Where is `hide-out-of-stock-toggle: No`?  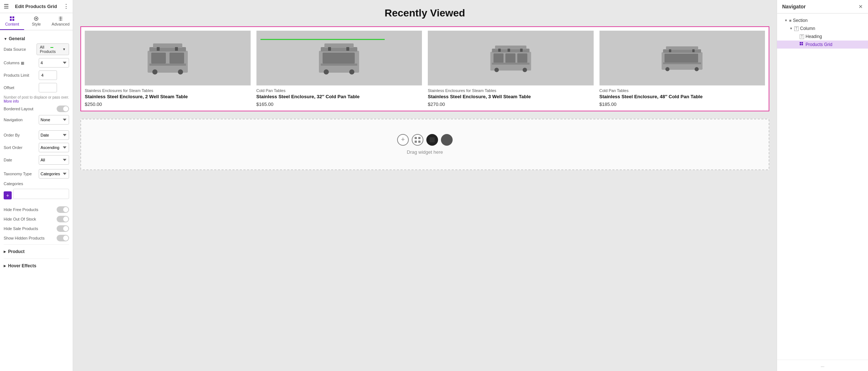
hide-out-of-stock-toggle: No is located at coordinates (63, 219).